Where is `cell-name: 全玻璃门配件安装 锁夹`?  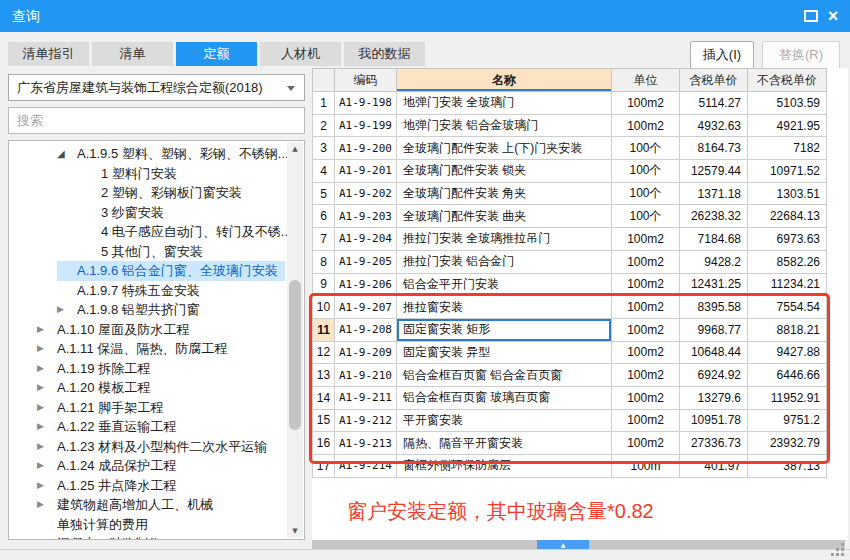
cell-name: 全玻璃门配件安装 锁夹 is located at coordinates (504, 172).